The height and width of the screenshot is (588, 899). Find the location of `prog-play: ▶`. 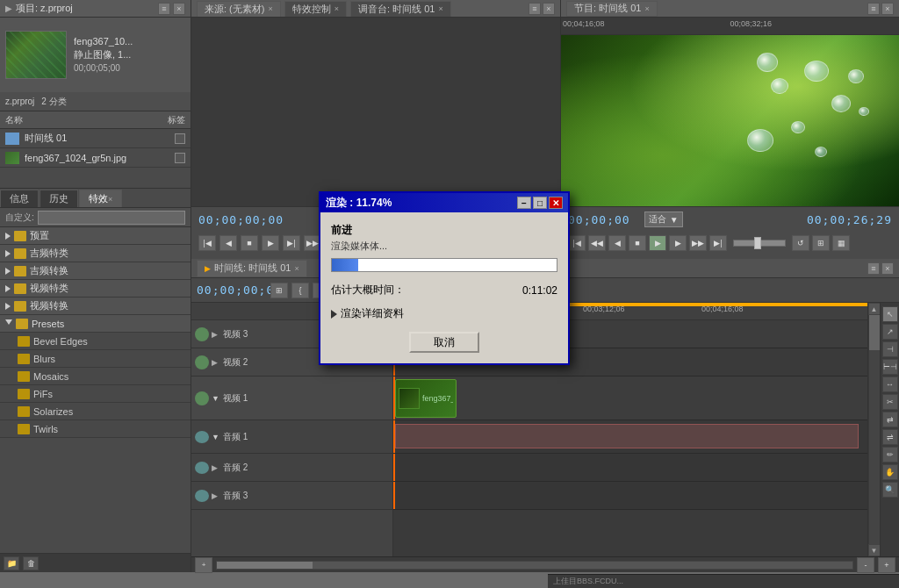

prog-play: ▶ is located at coordinates (658, 243).